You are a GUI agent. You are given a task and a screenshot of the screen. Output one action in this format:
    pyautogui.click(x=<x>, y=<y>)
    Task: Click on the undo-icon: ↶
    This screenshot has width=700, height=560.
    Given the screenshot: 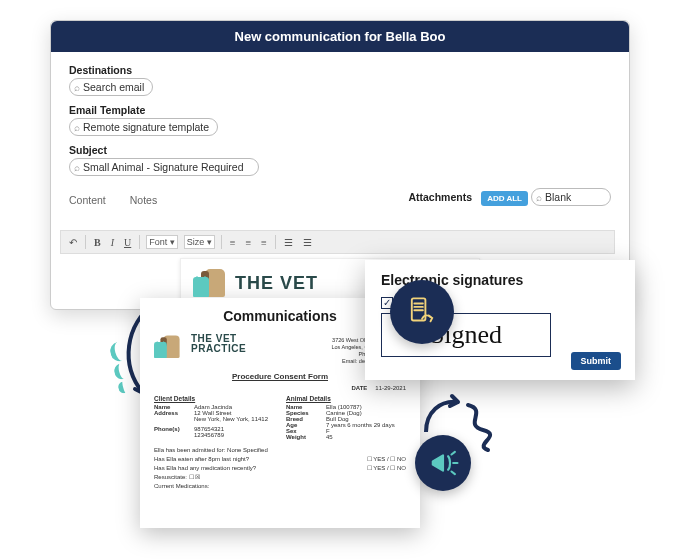 What is the action you would take?
    pyautogui.click(x=73, y=242)
    